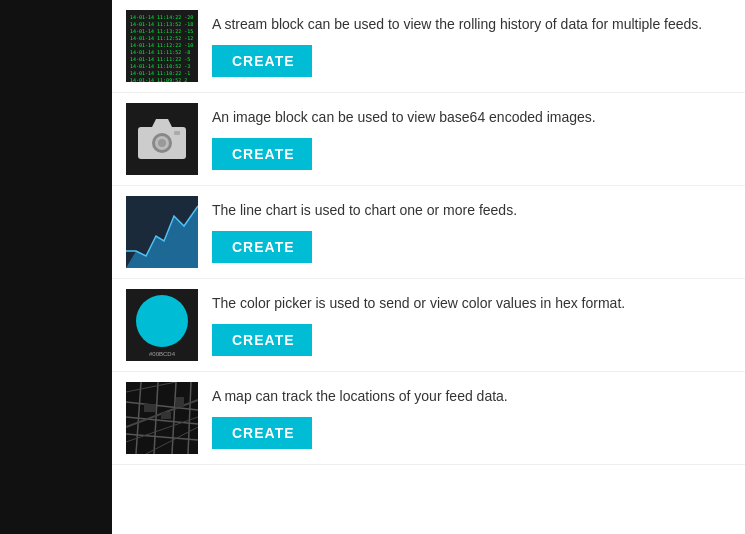  What do you see at coordinates (472, 232) in the screenshot?
I see `linechart-block-info: The line chart is used to chart one or m…` at bounding box center [472, 232].